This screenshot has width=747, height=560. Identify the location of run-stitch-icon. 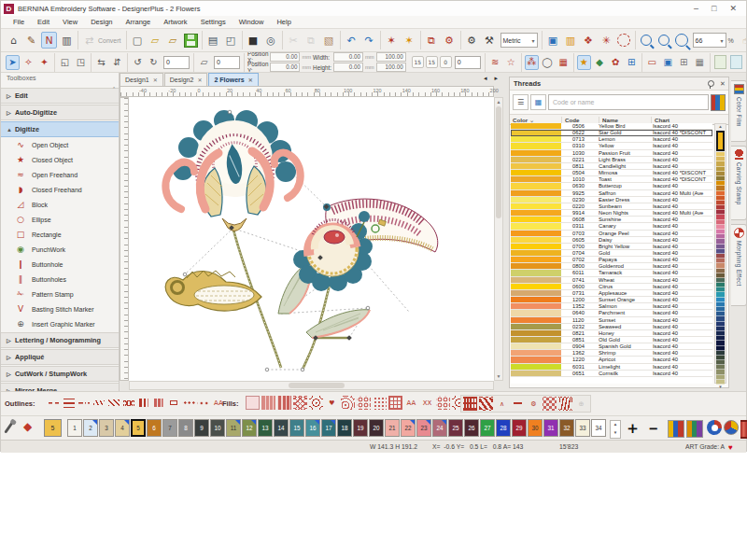
(54, 403).